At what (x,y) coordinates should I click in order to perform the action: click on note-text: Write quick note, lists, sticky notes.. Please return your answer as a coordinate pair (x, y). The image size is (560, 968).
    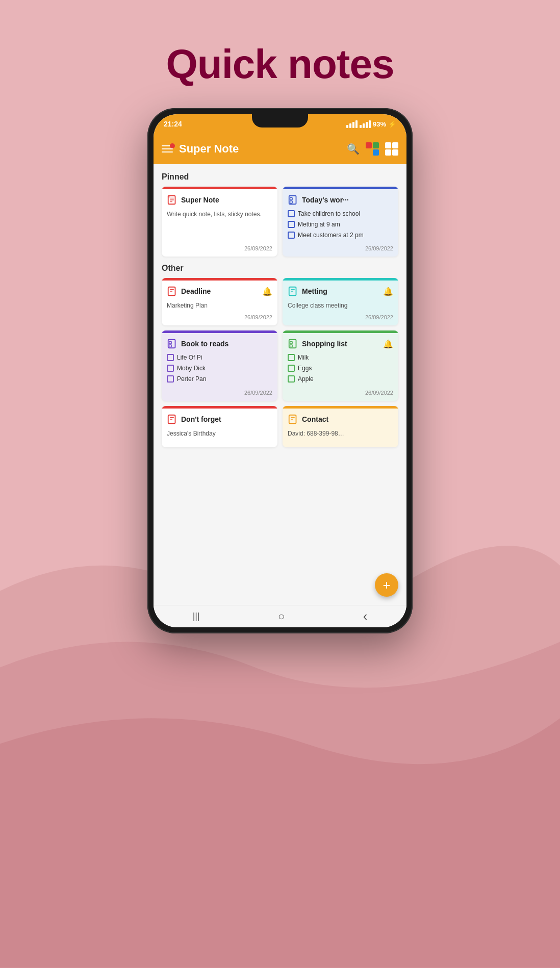
    Looking at the image, I should click on (219, 225).